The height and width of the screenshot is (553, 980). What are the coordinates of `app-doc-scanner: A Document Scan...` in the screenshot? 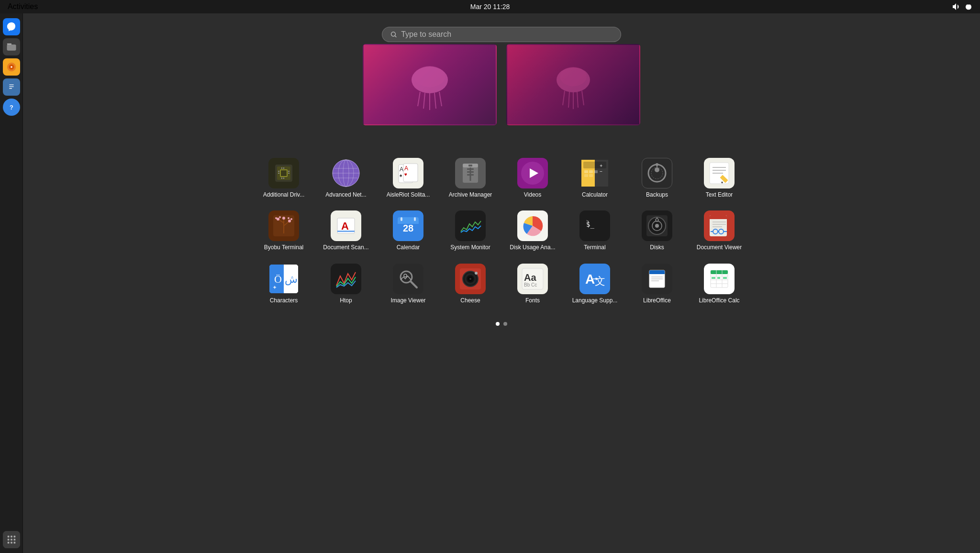 It's located at (346, 231).